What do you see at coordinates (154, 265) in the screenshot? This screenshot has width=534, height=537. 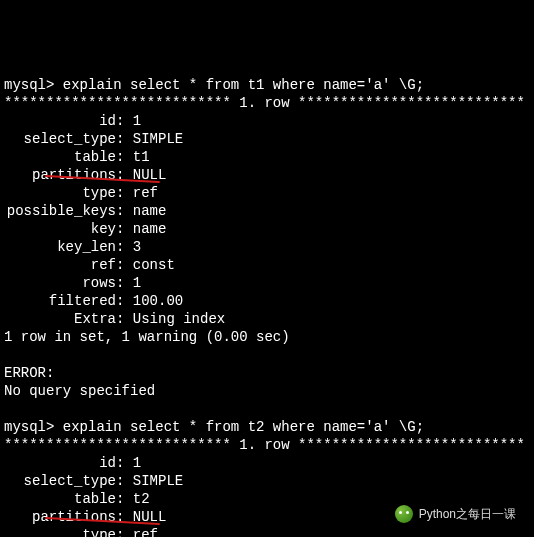 I see `field-val: const` at bounding box center [154, 265].